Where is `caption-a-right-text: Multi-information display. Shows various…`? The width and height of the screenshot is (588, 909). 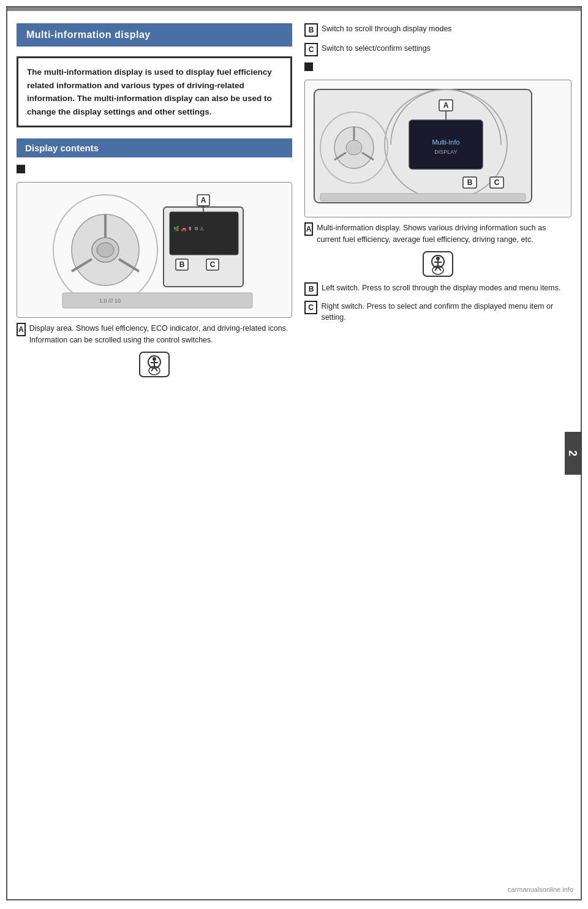
caption-a-right-text: Multi-information display. Shows various… is located at coordinates (444, 234).